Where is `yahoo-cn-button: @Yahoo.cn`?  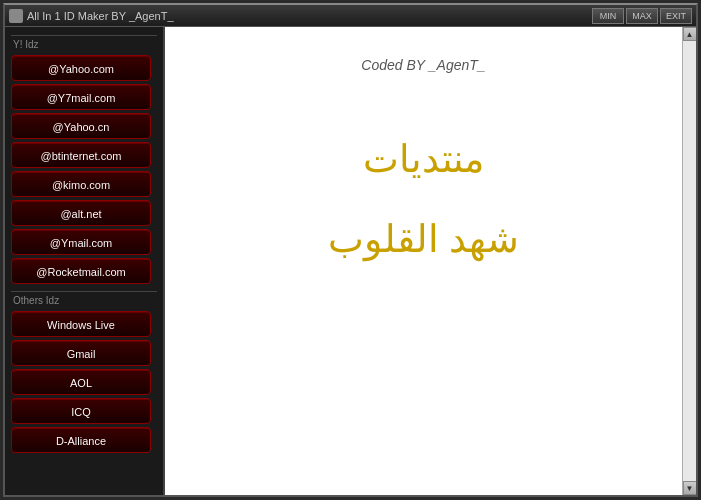
yahoo-cn-button: @Yahoo.cn is located at coordinates (81, 126).